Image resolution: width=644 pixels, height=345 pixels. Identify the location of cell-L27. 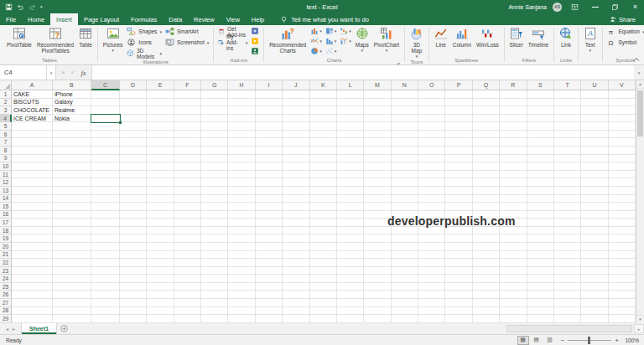
(351, 303).